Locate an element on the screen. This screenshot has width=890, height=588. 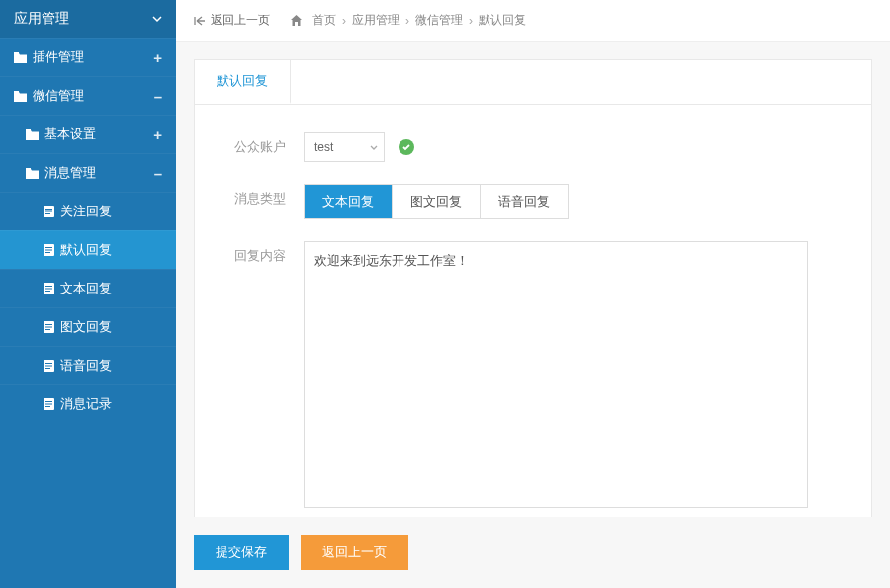
label-msgtype: 消息类型 is located at coordinates (269, 196).